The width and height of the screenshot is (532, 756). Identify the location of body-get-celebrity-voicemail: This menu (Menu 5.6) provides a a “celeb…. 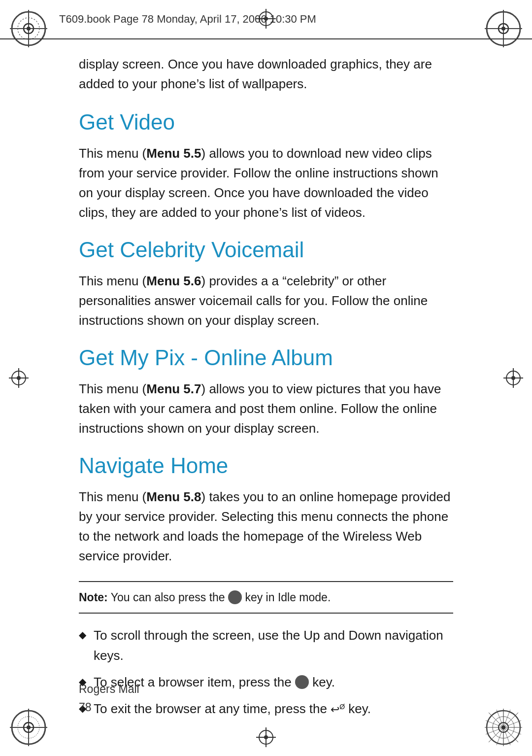
(266, 301).